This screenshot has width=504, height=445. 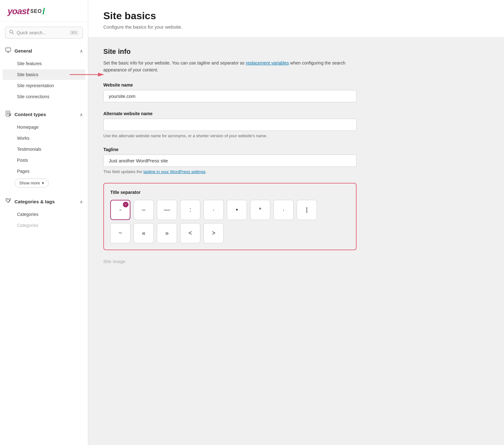 What do you see at coordinates (81, 202) in the screenshot?
I see `categories-tags-chevron-icon: ∧` at bounding box center [81, 202].